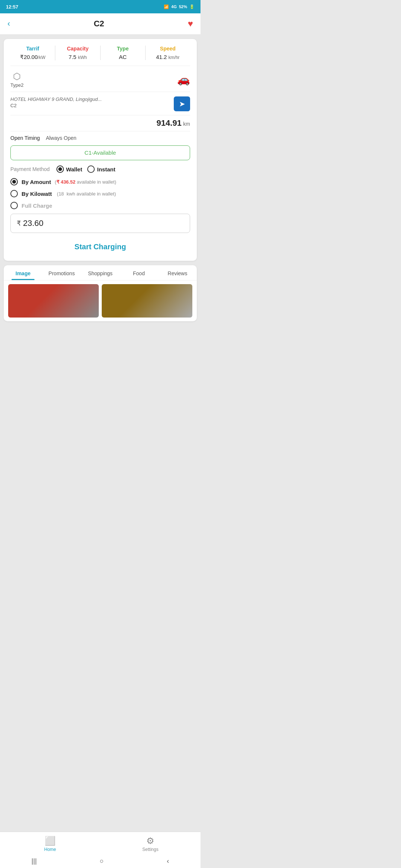  Describe the element at coordinates (168, 53) in the screenshot. I see `tariff-col-speed: Speed 41.2 km/hr` at that location.